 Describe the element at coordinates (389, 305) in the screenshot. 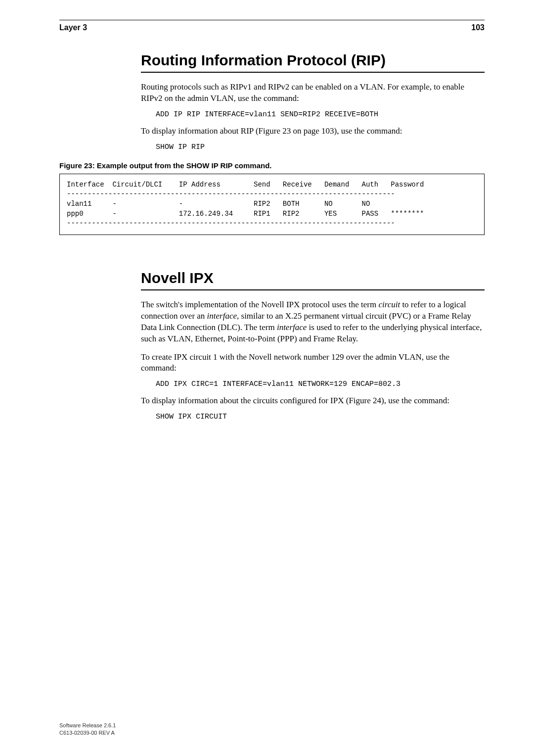

I see `italic-term: circuit` at that location.